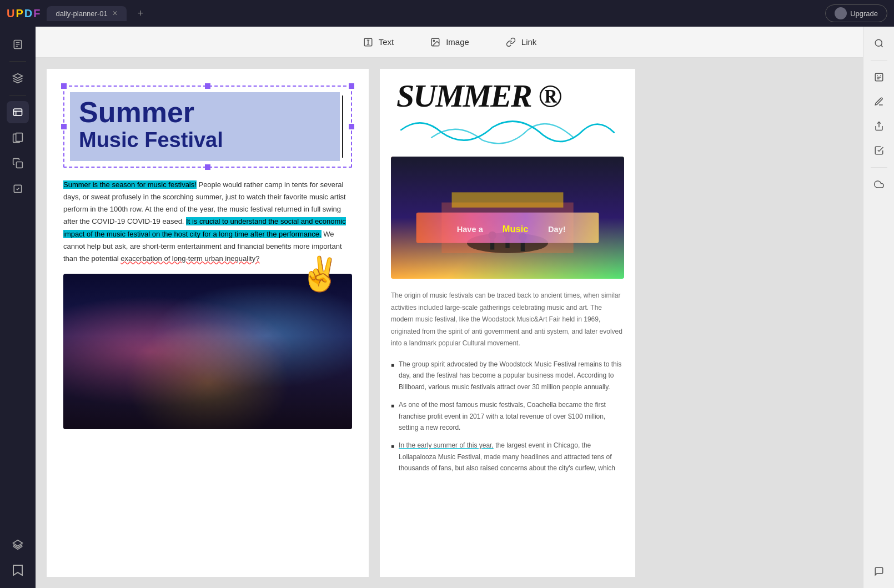  I want to click on handle-left-mid, so click(64, 127).